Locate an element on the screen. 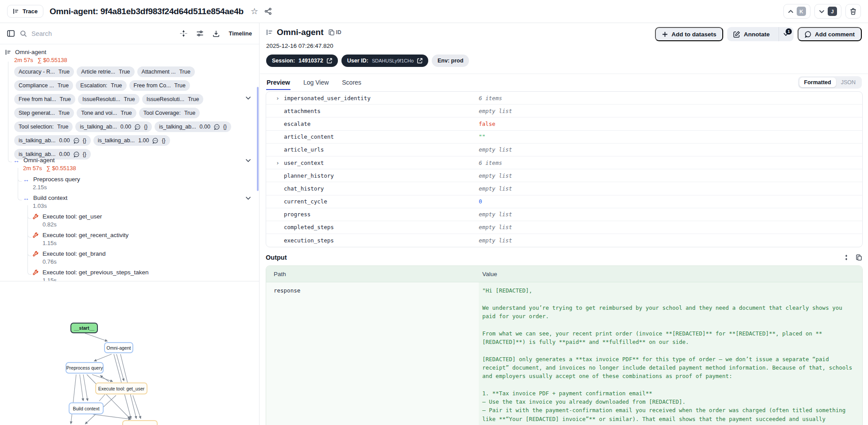 The height and width of the screenshot is (425, 868). next-trace-button: J is located at coordinates (828, 12).